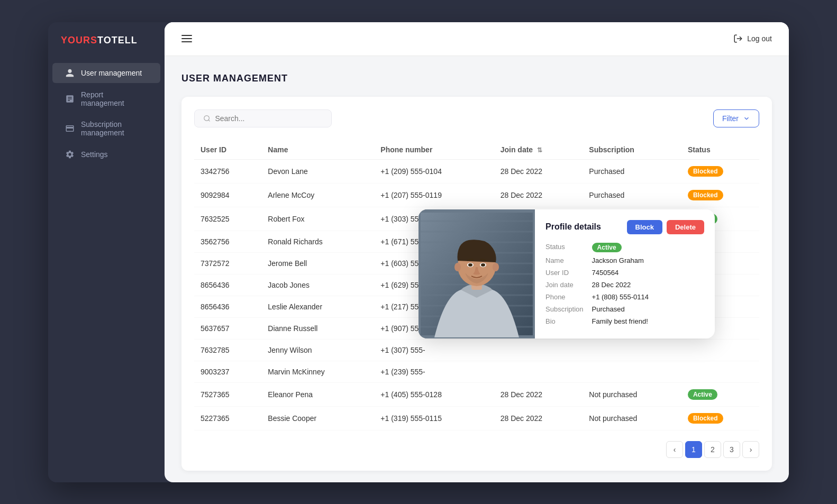 This screenshot has height=504, width=837. What do you see at coordinates (317, 219) in the screenshot?
I see `cell-name: Robert Fox` at bounding box center [317, 219].